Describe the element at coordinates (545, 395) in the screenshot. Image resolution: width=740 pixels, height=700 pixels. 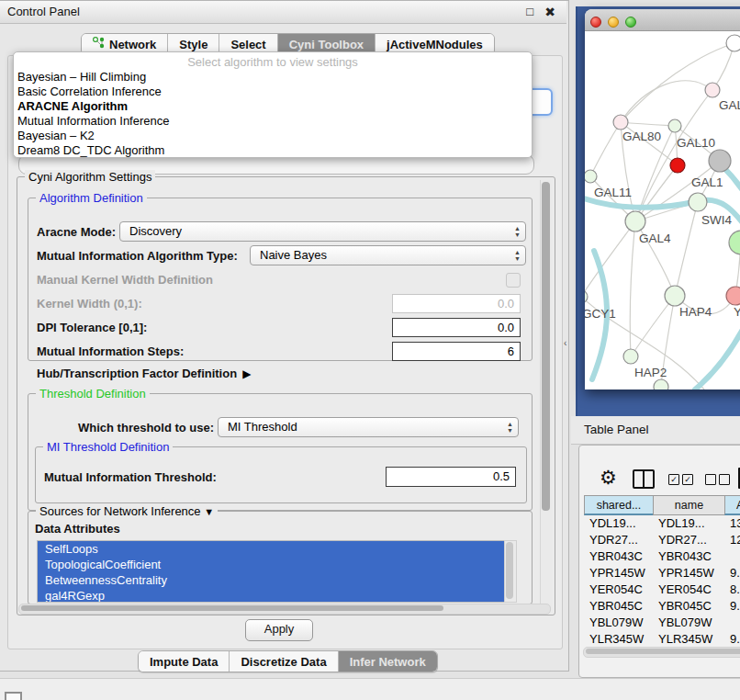
I see `settings-vertical-scrollbar` at that location.